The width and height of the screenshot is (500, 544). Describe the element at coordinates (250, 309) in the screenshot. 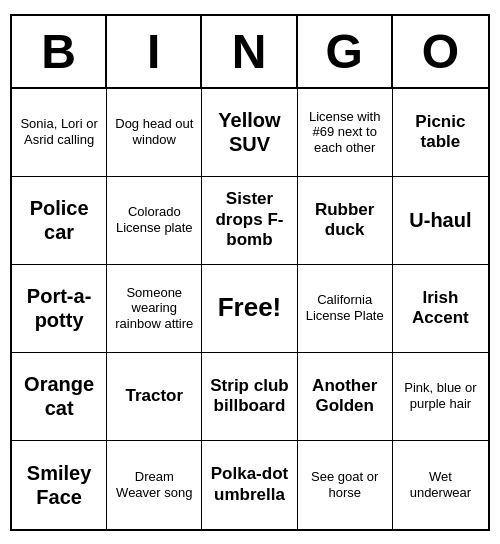

I see `bingo-cell-12: Free!` at that location.